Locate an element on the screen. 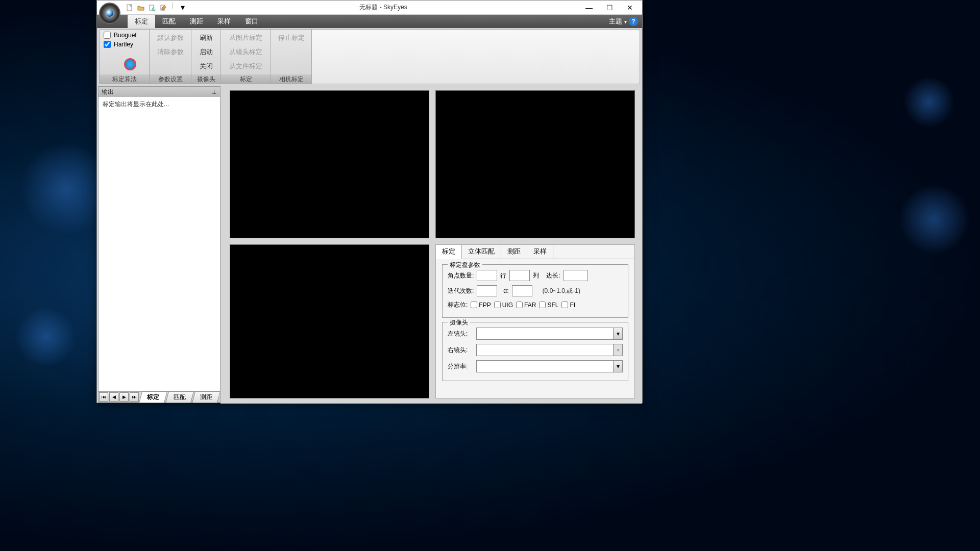  new-file-icon is located at coordinates (130, 8).